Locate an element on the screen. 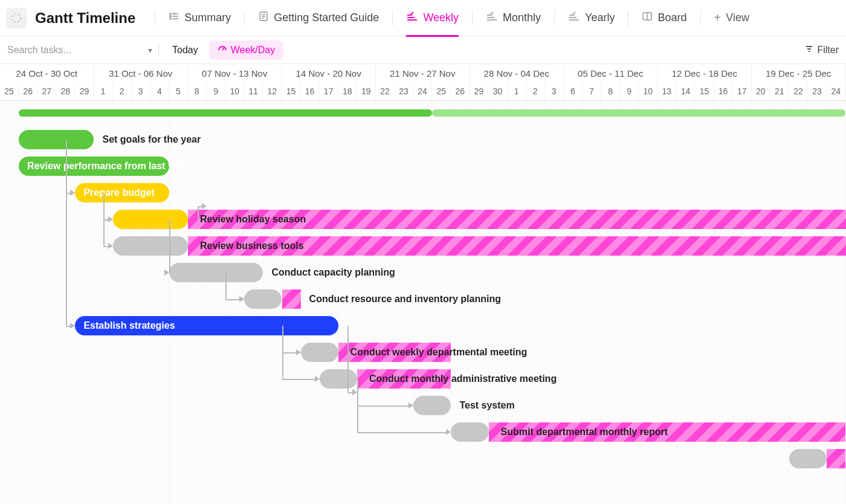 This screenshot has width=846, height=504. day-header-cell: 12 is located at coordinates (272, 91).